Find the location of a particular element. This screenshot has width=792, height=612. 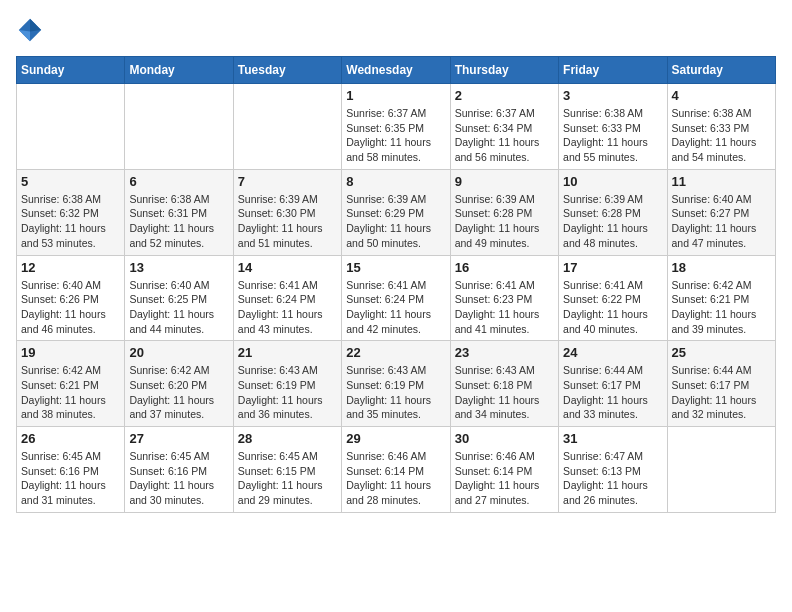

day-cell-2-2: 14Sunrise: 6:41 AM Sunset: 6:24 PM Dayli… is located at coordinates (287, 298).